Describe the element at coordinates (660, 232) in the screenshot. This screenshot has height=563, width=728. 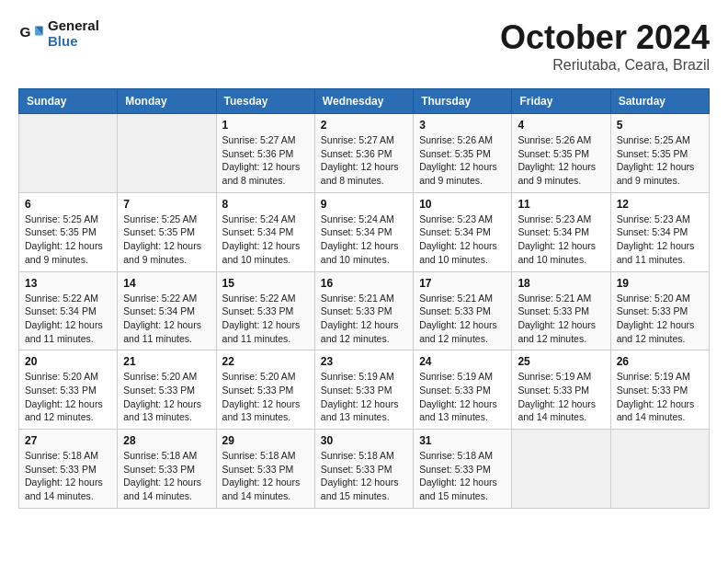
I see `day-cell: 12Sunrise: 5:23 AM Sunset: 5:34 PM Dayli…` at that location.